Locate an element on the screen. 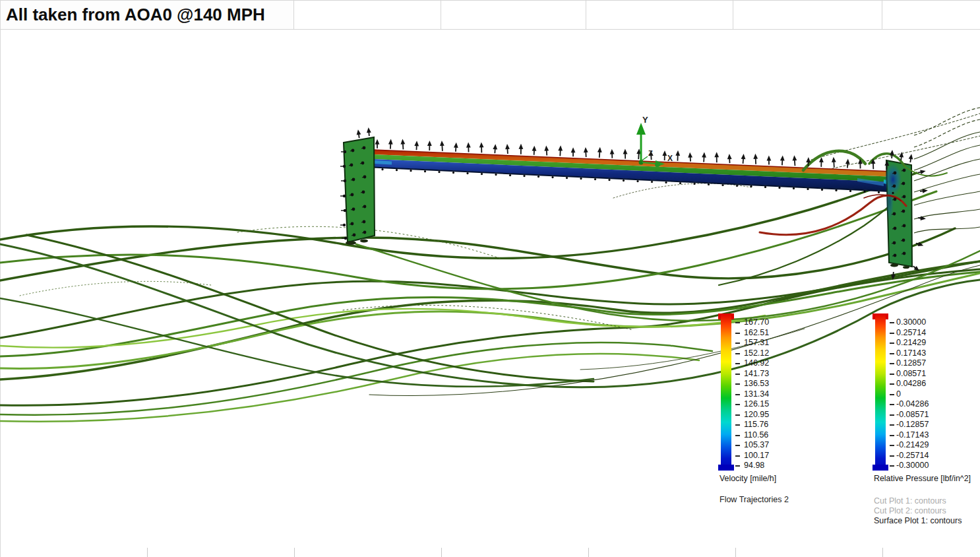 Image resolution: width=980 pixels, height=557 pixels. velocity-scale-value: 100.17 is located at coordinates (756, 455).